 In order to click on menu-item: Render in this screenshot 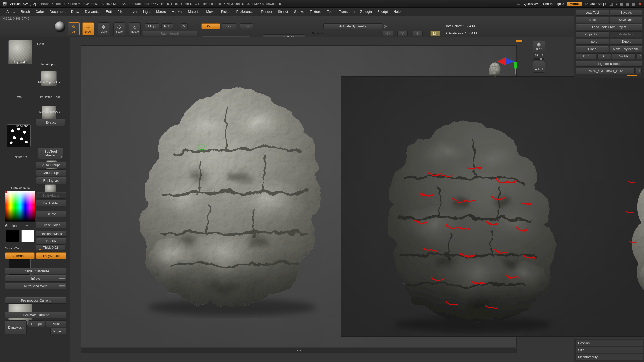, I will do `click(267, 12)`.